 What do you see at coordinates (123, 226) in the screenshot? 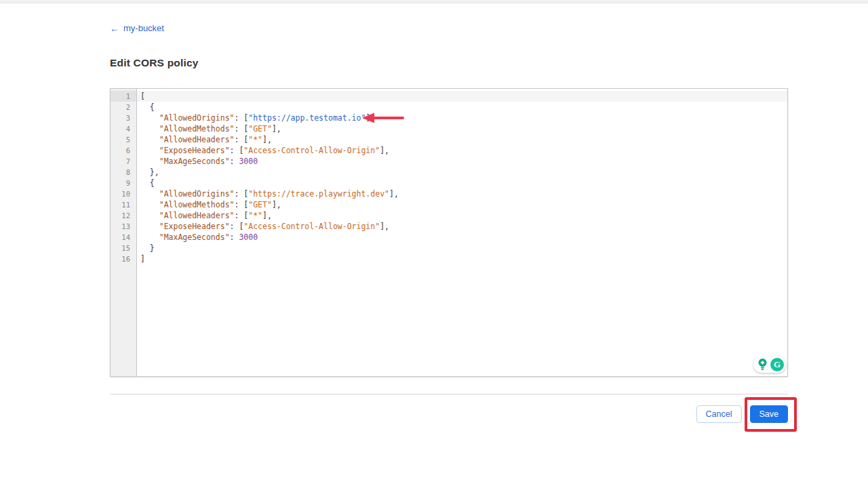
I see `line-number: 13` at bounding box center [123, 226].